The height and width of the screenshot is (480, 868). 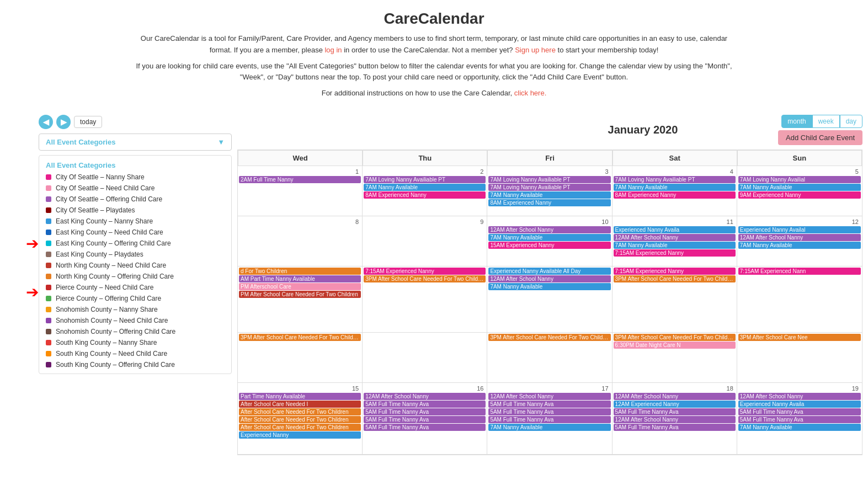 I want to click on calendar-event: AM Part Time Nanny Available, so click(x=300, y=279).